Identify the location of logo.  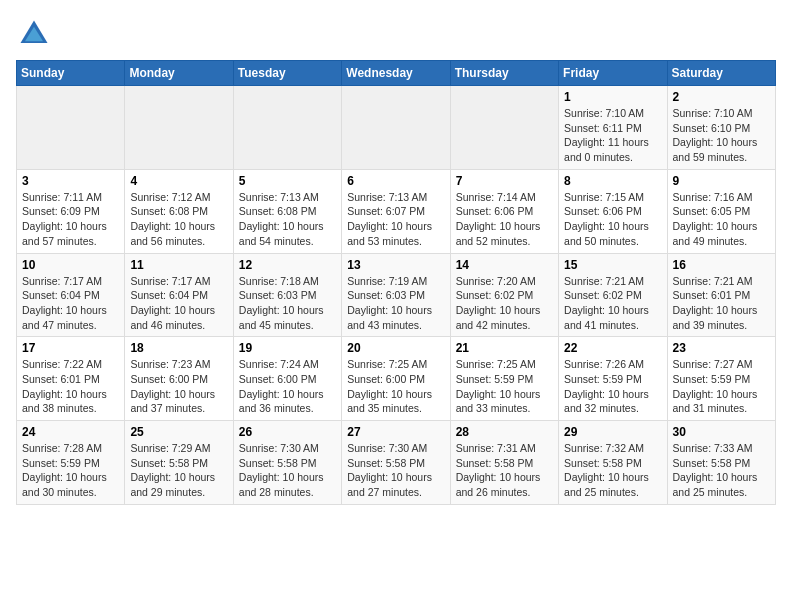
(36, 34).